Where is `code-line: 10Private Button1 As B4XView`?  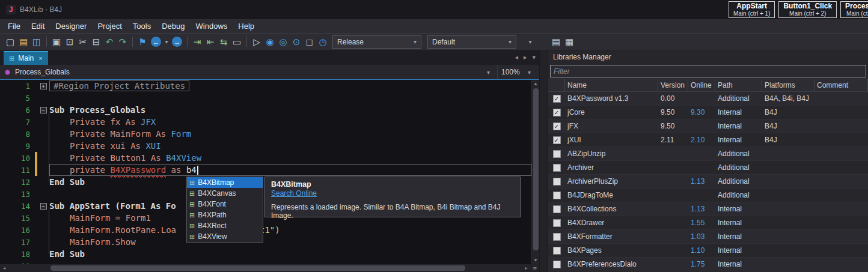 code-line: 10Private Button1 As B4XView is located at coordinates (266, 158).